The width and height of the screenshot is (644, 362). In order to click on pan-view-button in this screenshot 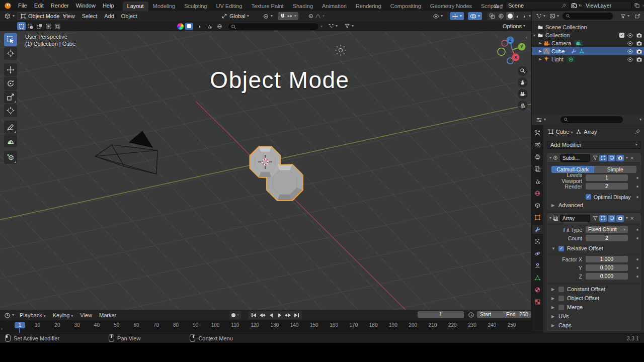, I will do `click(523, 82)`.